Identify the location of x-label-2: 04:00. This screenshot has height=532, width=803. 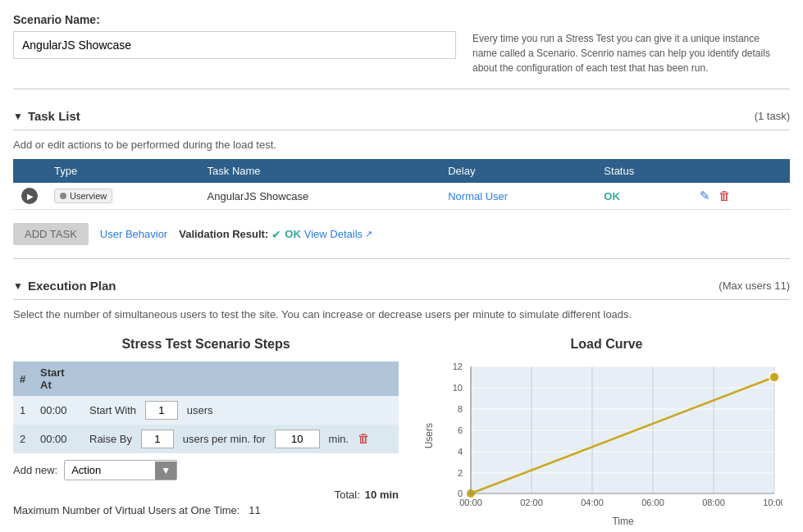
(592, 502).